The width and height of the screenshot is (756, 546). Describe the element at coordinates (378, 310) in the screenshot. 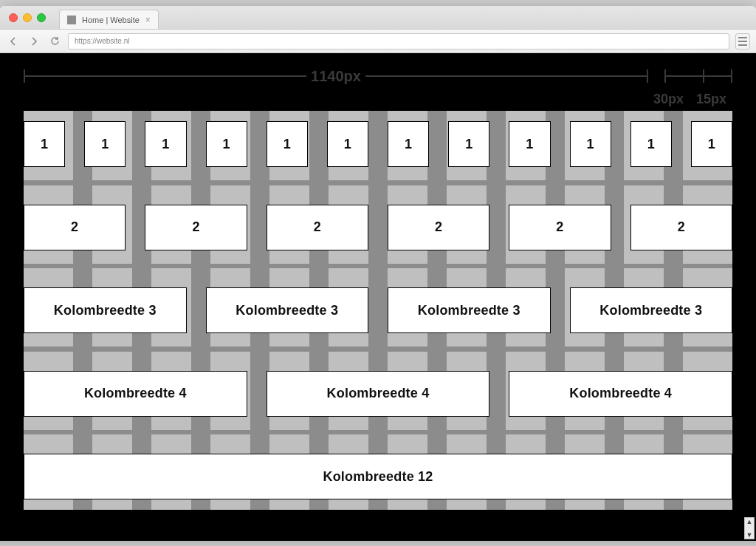

I see `row-span-3: Kolombreedte 3 Kolombreedte 3 Kolombreed…` at that location.